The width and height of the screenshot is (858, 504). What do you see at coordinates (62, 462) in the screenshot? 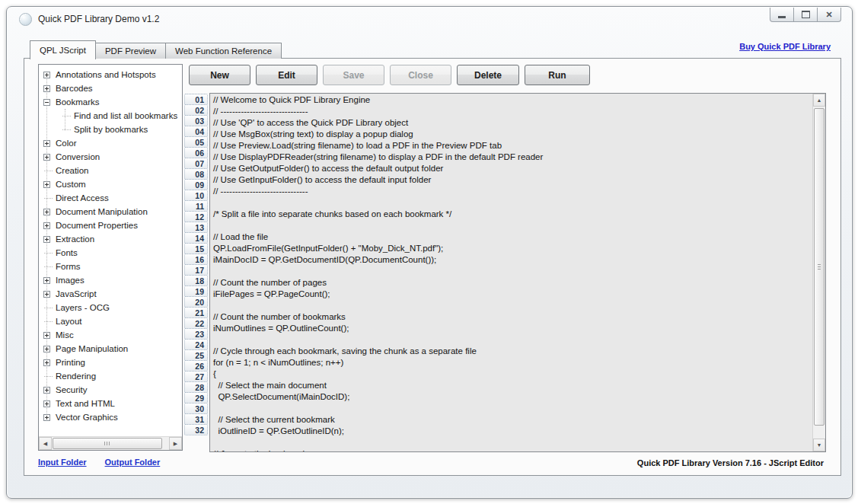
I see `input-folder-link: Input Folder` at bounding box center [62, 462].